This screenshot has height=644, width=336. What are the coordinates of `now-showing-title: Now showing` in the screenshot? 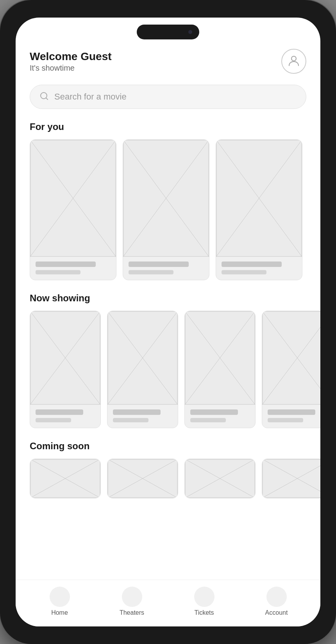 It's located at (168, 298).